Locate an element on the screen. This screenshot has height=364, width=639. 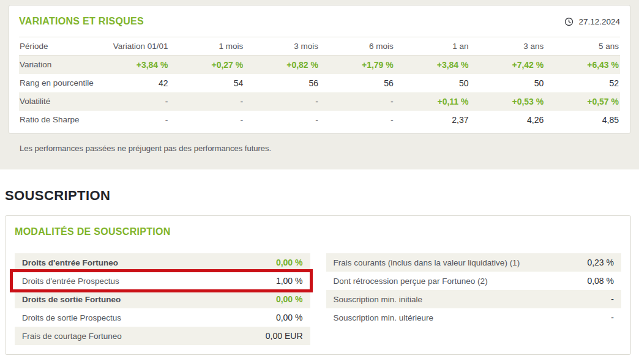
fee-row-souscription-min-initiale: Souscription min. initiale - is located at coordinates (474, 299).